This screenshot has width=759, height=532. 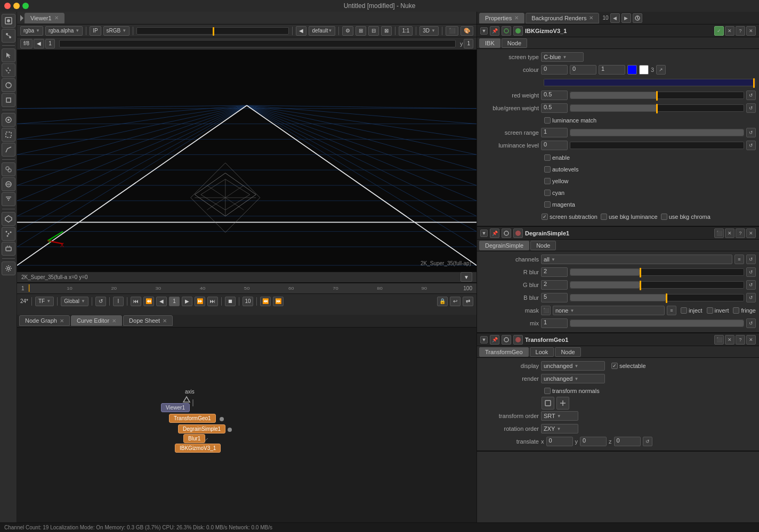 I want to click on alpha-dropdown: rgba.alpha ▼, so click(x=64, y=31).